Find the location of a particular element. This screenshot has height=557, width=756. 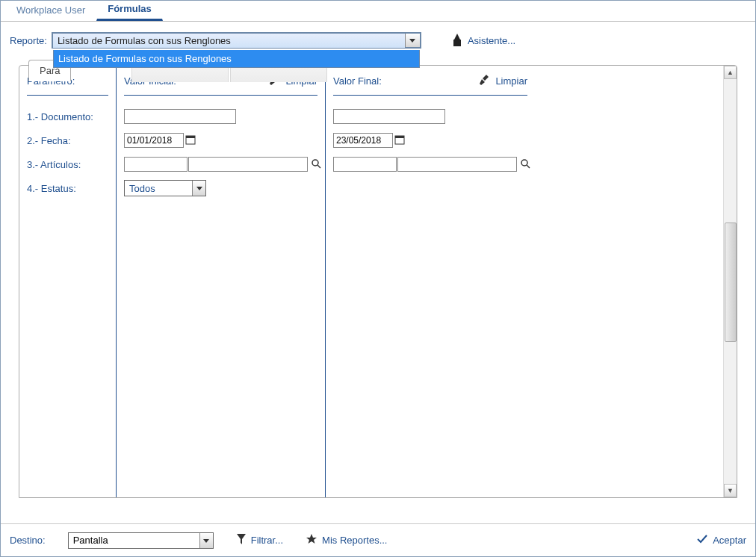

tab-formulas: Fórmulas is located at coordinates (130, 10).